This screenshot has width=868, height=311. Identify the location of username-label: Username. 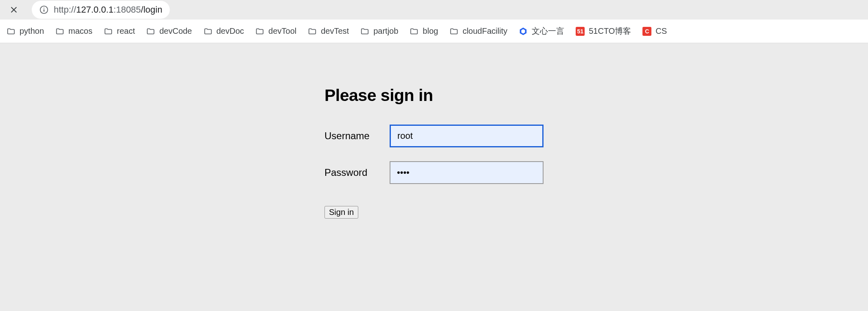
(357, 136).